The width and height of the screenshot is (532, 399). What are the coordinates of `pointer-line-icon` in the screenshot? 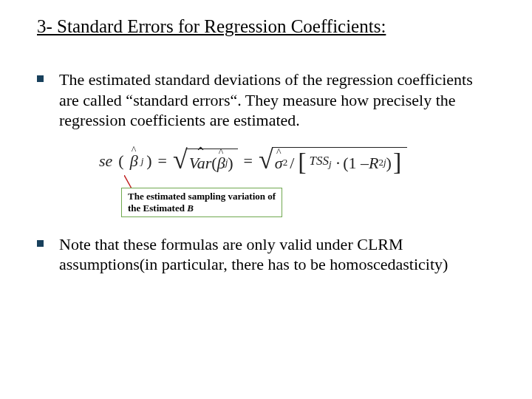 It's located at (129, 182).